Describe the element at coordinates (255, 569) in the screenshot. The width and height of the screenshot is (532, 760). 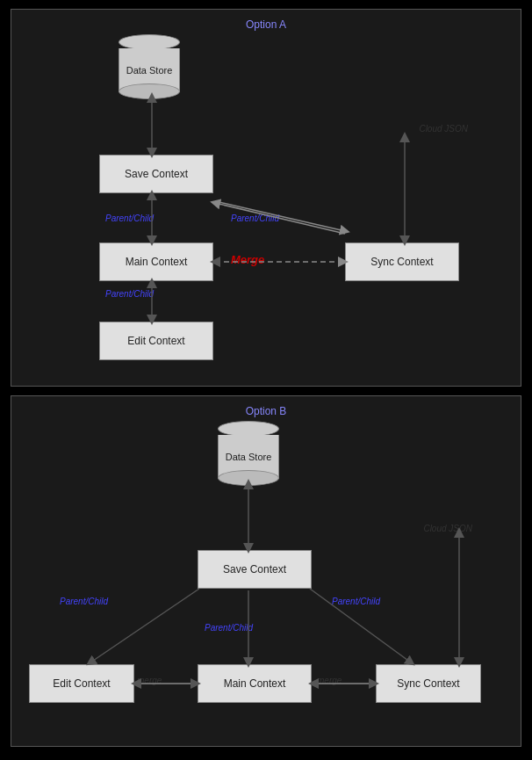
I see `save-context-b: Save Context` at that location.